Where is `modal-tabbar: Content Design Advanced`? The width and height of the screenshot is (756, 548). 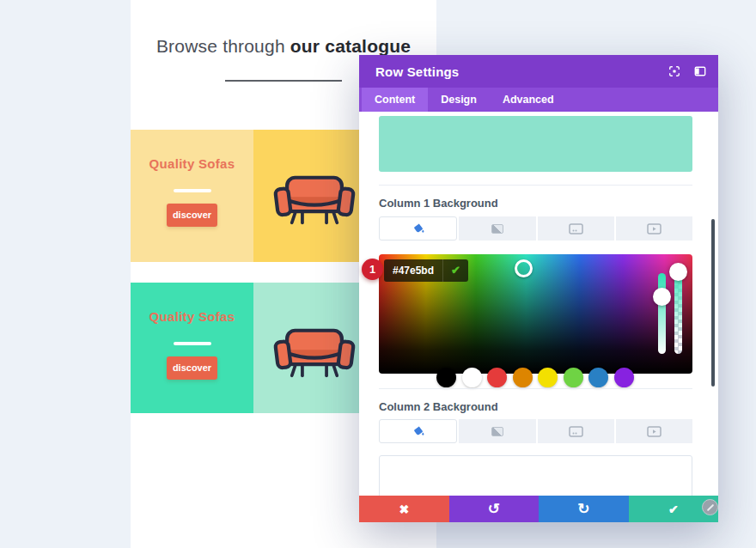
modal-tabbar: Content Design Advanced is located at coordinates (539, 100).